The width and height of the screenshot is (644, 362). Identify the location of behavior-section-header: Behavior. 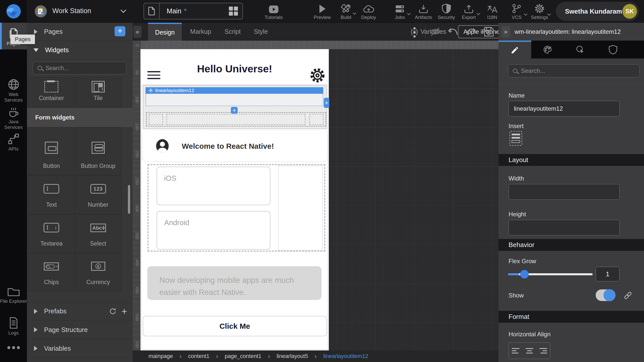
(571, 245).